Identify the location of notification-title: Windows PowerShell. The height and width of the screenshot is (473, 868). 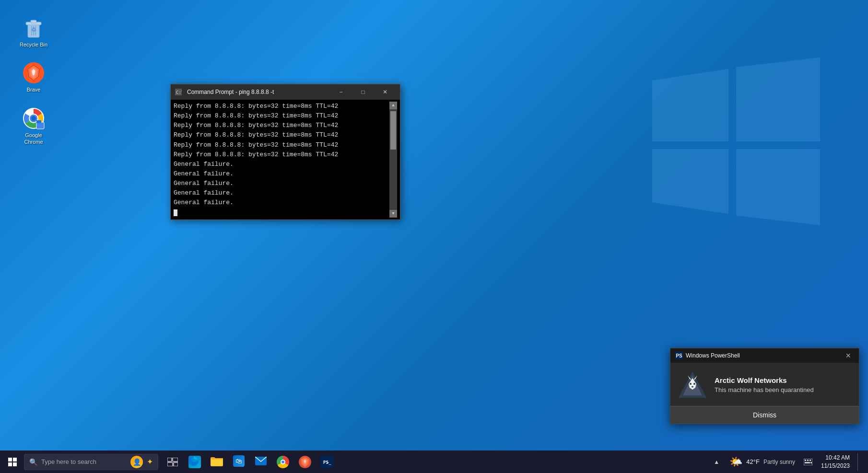
(762, 356).